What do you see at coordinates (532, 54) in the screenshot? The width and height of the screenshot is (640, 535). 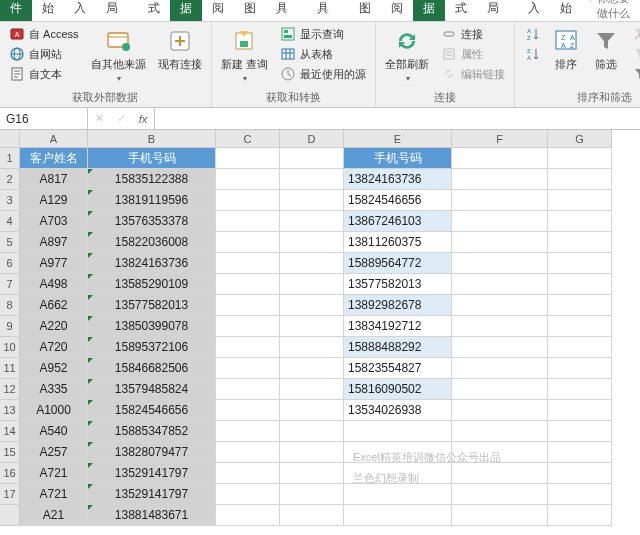 I see `sort-desc-button: ZA` at bounding box center [532, 54].